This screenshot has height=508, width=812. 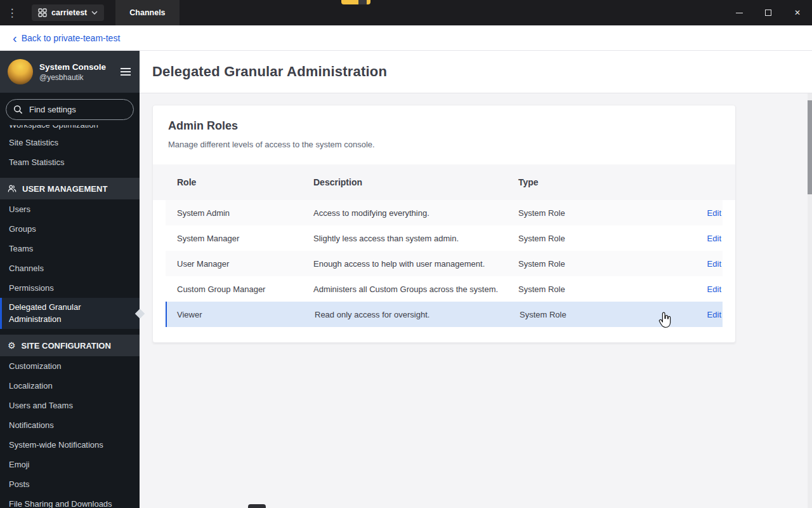 What do you see at coordinates (809, 301) in the screenshot?
I see `vertical-scrollbar` at bounding box center [809, 301].